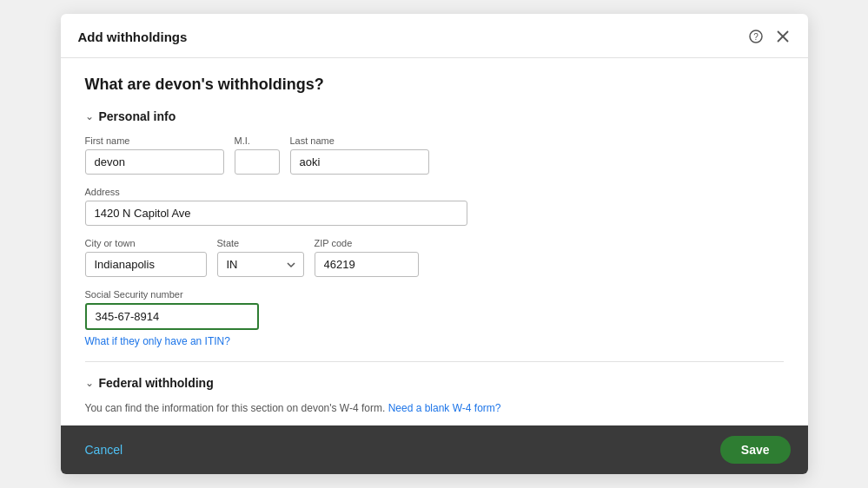 The width and height of the screenshot is (868, 488). What do you see at coordinates (367, 264) in the screenshot?
I see `zip-input` at bounding box center [367, 264].